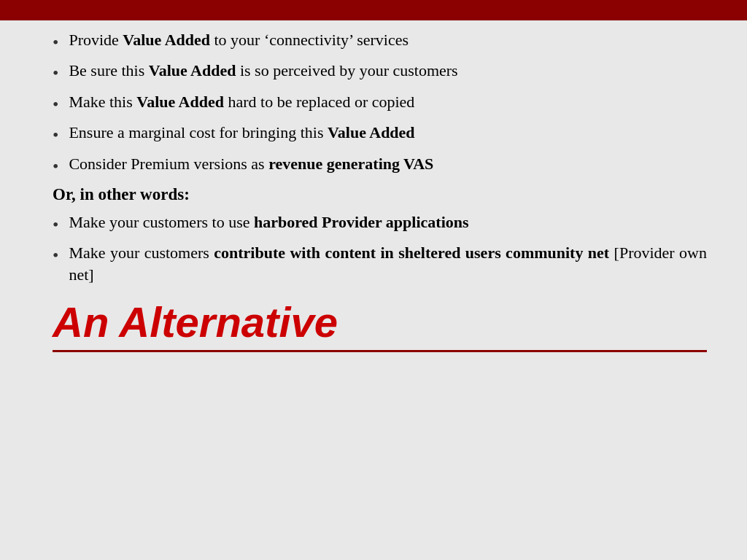 This screenshot has height=560, width=747. Describe the element at coordinates (388, 222) in the screenshot. I see `bullet-text: Make your customers to use harbored Prov…` at that location.